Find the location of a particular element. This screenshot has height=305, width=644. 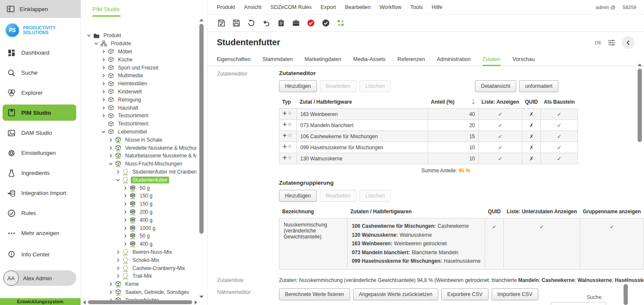

menu-workflow: Workflow is located at coordinates (390, 7).